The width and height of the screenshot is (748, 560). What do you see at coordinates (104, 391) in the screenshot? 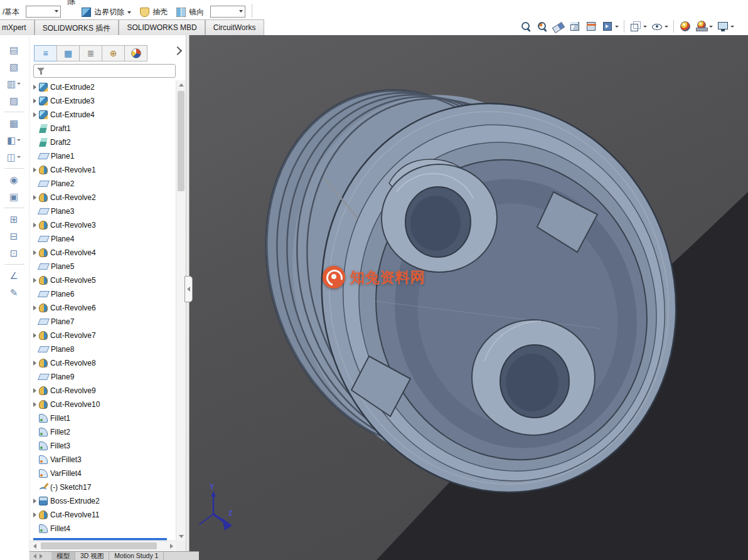
I see `tree-item: Cut-Revolve9` at bounding box center [104, 391].